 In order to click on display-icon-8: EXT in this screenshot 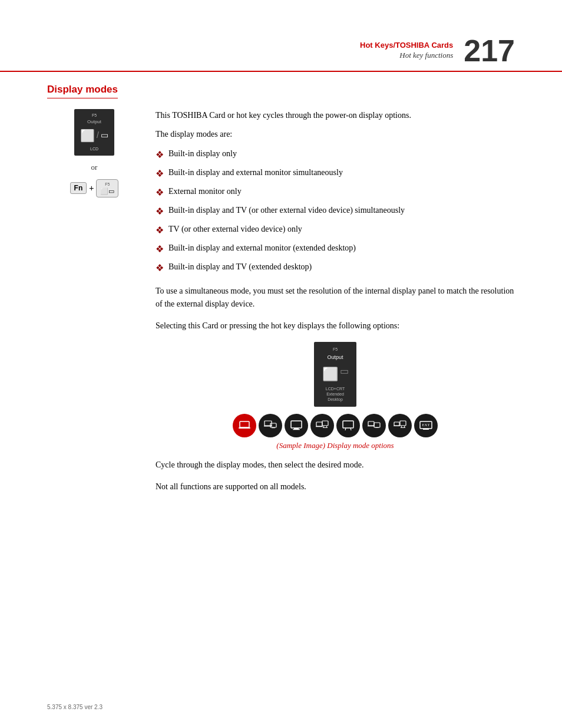, I will do `click(426, 426)`.